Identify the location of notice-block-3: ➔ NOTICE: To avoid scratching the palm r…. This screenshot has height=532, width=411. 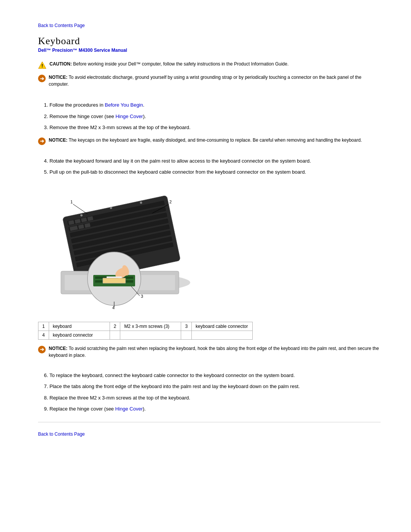
(209, 352).